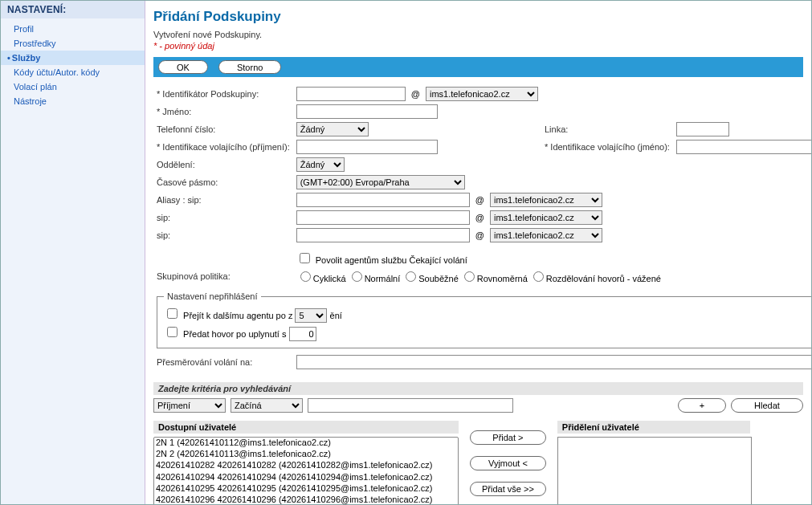  Describe the element at coordinates (480, 235) in the screenshot. I see `at-sign-3: @` at that location.